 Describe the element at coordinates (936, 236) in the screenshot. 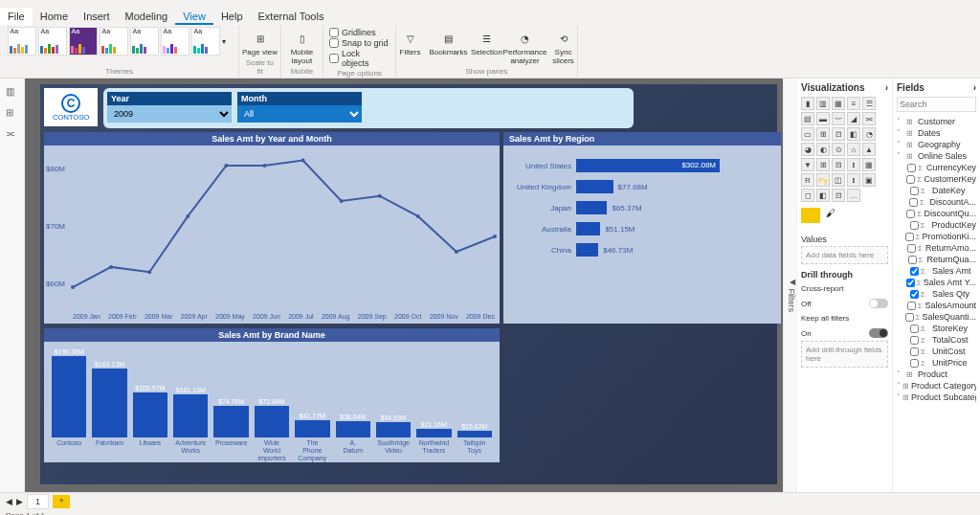

I see `field-row: ΣPromotionKi...` at that location.